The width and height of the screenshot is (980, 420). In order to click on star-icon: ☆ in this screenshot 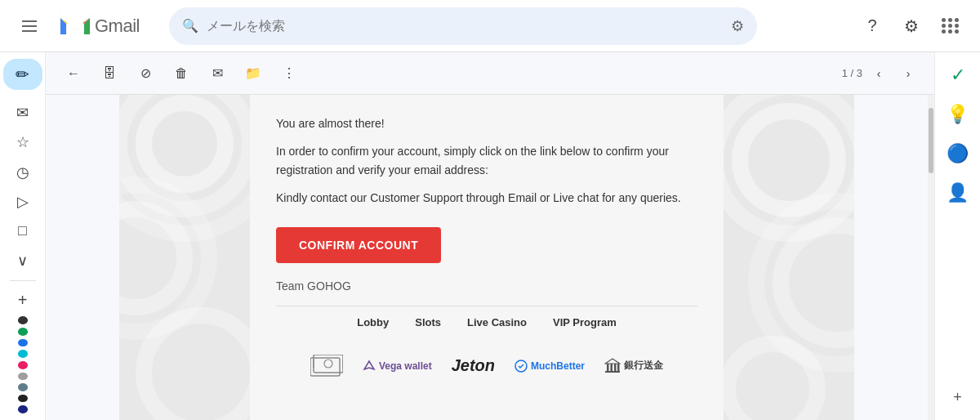, I will do `click(23, 142)`.